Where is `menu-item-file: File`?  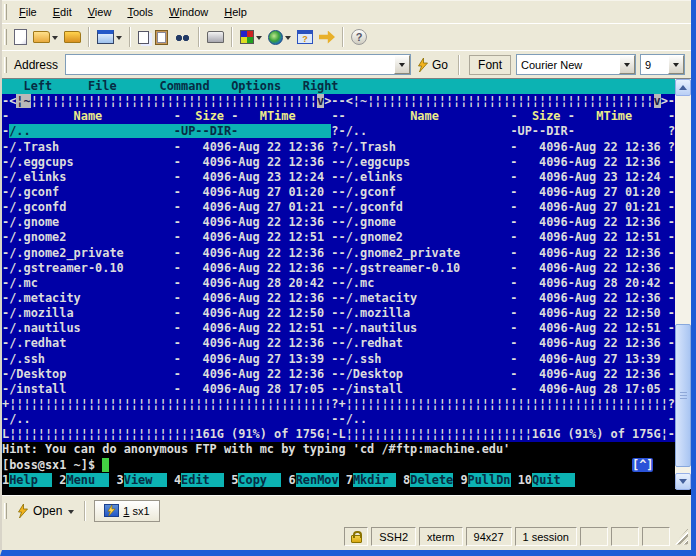 menu-item-file: File is located at coordinates (28, 12).